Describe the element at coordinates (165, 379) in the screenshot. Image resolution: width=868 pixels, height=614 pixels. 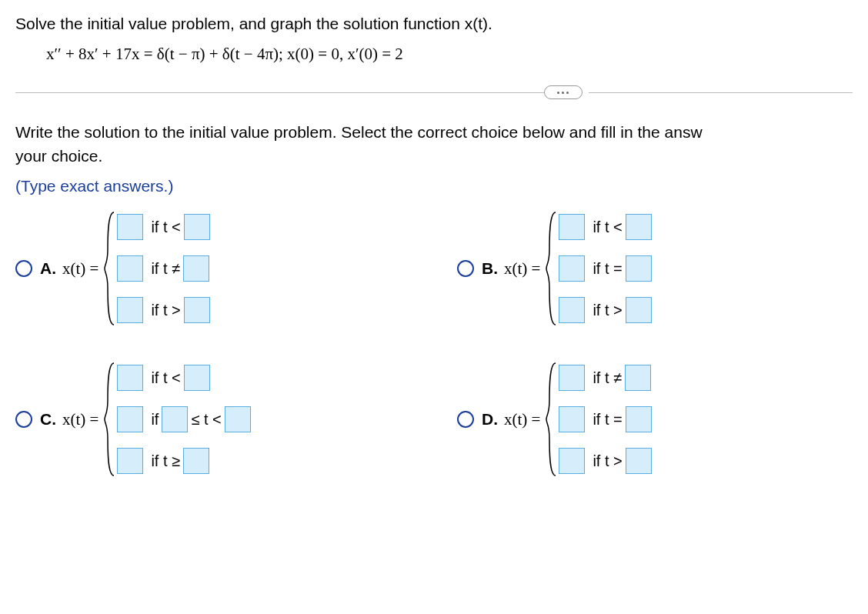
I see `choice-c-case1-cond: if t <` at that location.